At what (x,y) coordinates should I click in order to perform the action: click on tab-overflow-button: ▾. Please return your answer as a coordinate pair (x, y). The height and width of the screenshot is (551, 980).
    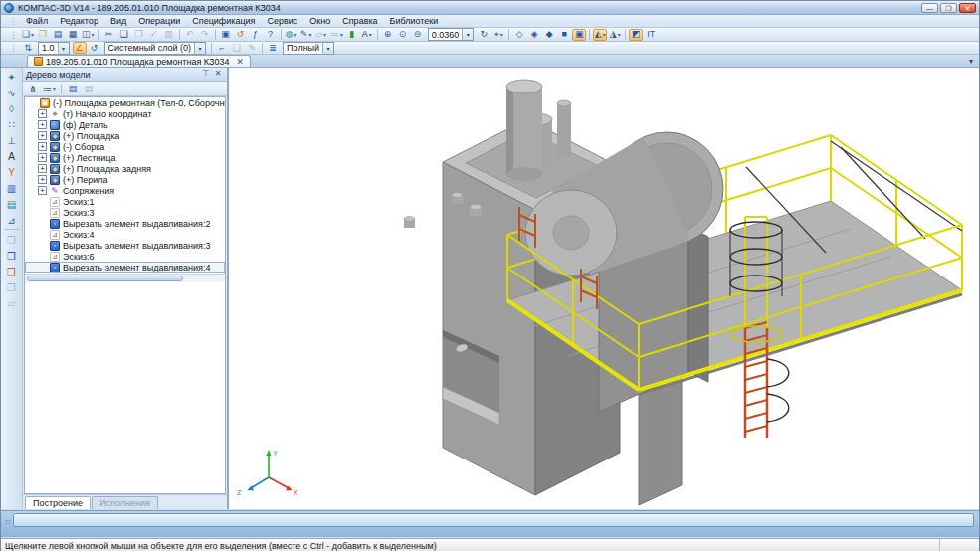
    Looking at the image, I should click on (971, 62).